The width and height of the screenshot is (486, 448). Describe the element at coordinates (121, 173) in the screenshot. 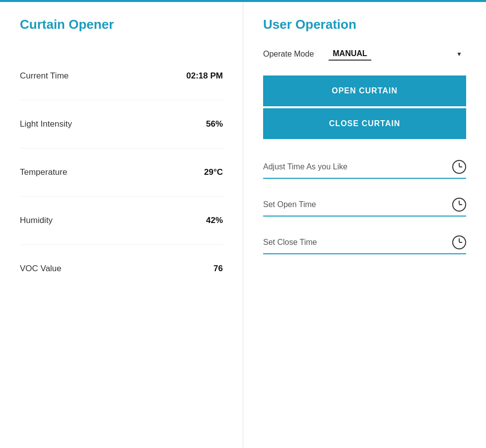

I see `sensor-row: Temperature 29°C` at that location.